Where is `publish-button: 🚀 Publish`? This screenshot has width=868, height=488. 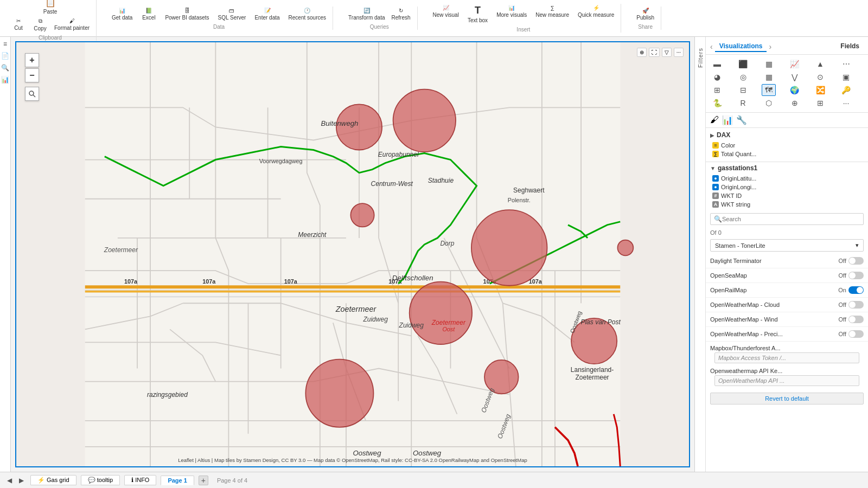
publish-button: 🚀 Publish is located at coordinates (646, 14).